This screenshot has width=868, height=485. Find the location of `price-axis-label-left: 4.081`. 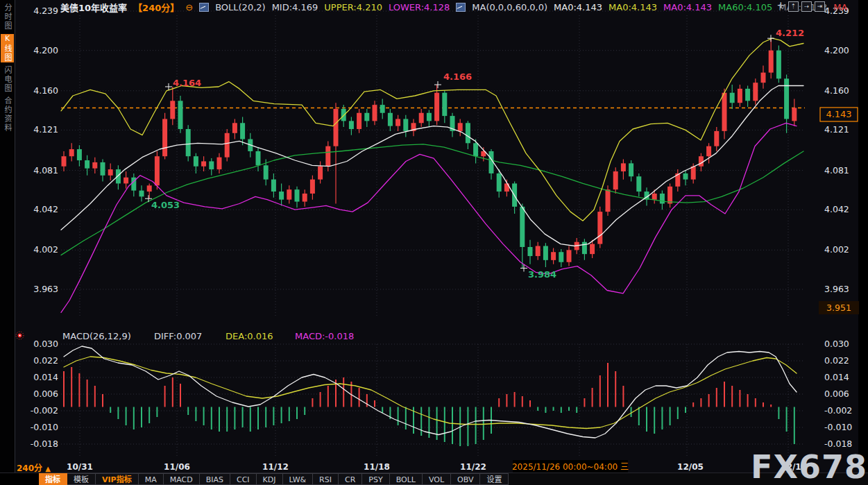

price-axis-label-left: 4.081 is located at coordinates (46, 171).